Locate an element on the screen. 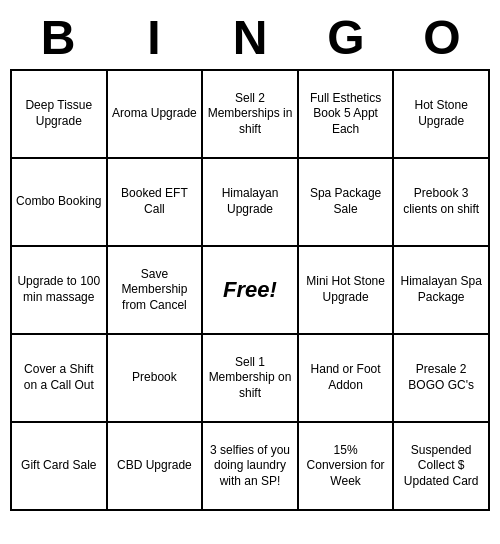 The height and width of the screenshot is (544, 500). cell-text-o2: Prebook 3 clients on shift is located at coordinates (441, 202).